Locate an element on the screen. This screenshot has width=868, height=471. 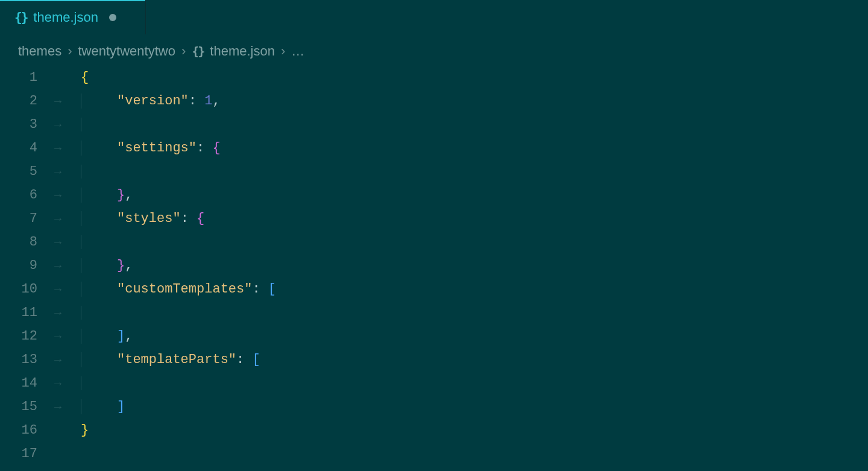
code-content: } is located at coordinates (461, 431).